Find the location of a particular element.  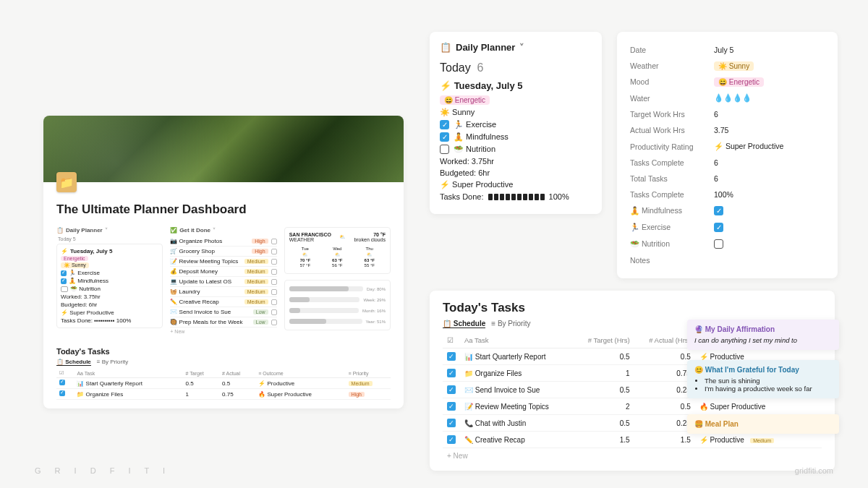

wx-temp: 70 °F is located at coordinates (370, 234).